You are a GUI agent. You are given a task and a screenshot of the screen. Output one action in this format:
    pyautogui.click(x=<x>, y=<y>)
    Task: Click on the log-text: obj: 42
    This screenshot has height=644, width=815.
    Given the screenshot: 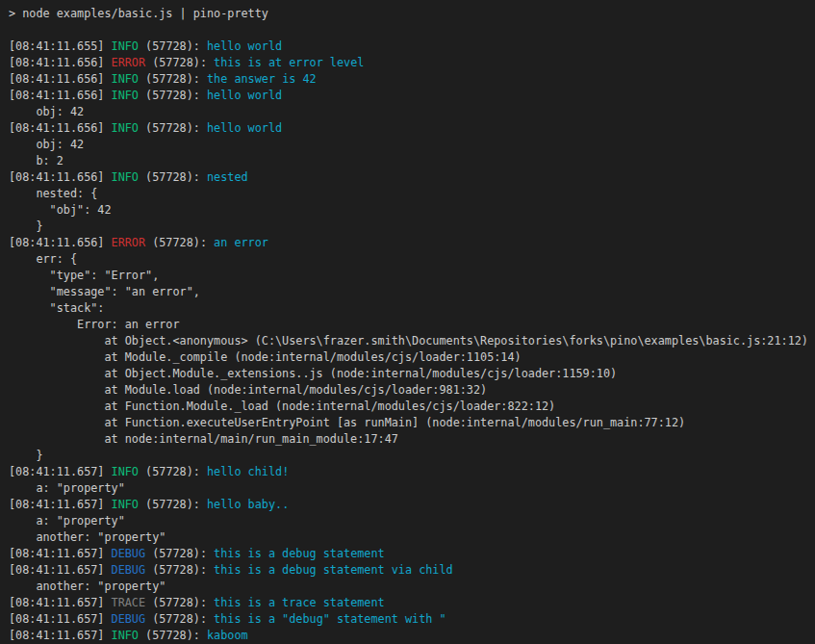 What is the action you would take?
    pyautogui.click(x=46, y=112)
    